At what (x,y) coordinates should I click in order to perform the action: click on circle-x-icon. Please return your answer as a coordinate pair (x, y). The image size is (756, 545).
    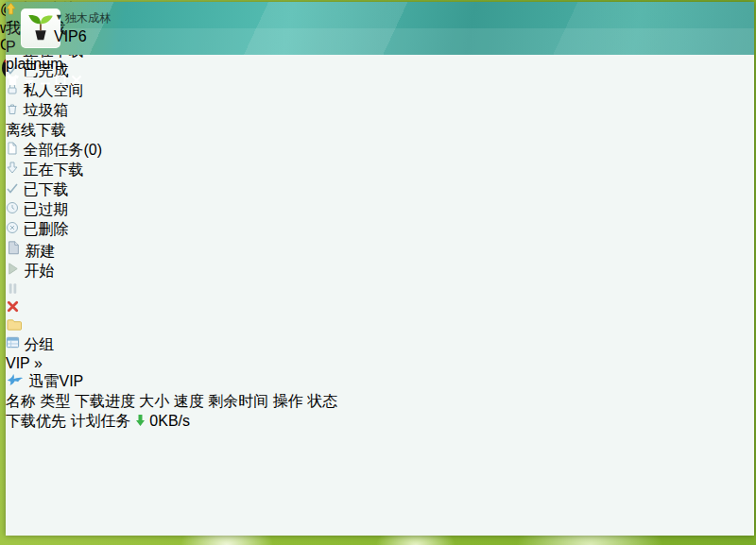
    Looking at the image, I should click on (14, 229).